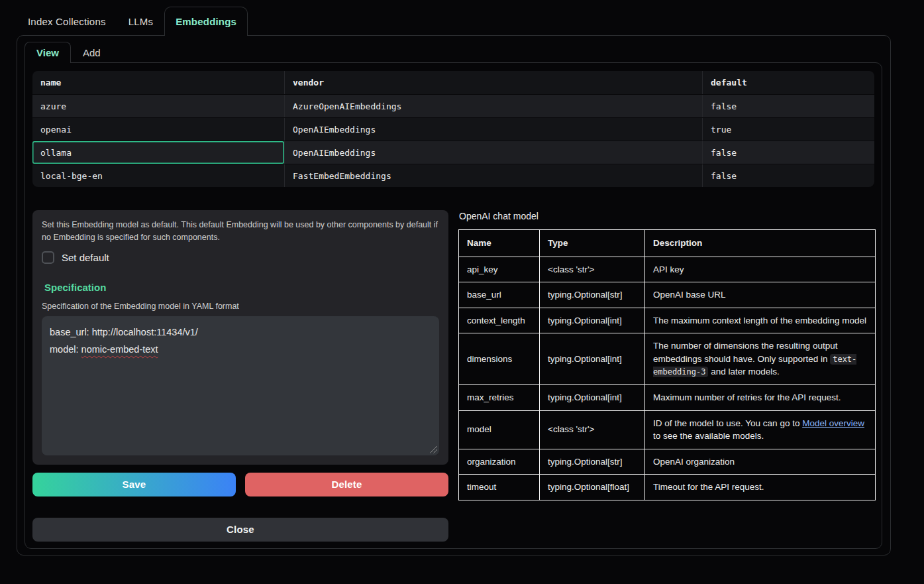  What do you see at coordinates (788, 129) in the screenshot?
I see `cell-default: true` at bounding box center [788, 129].